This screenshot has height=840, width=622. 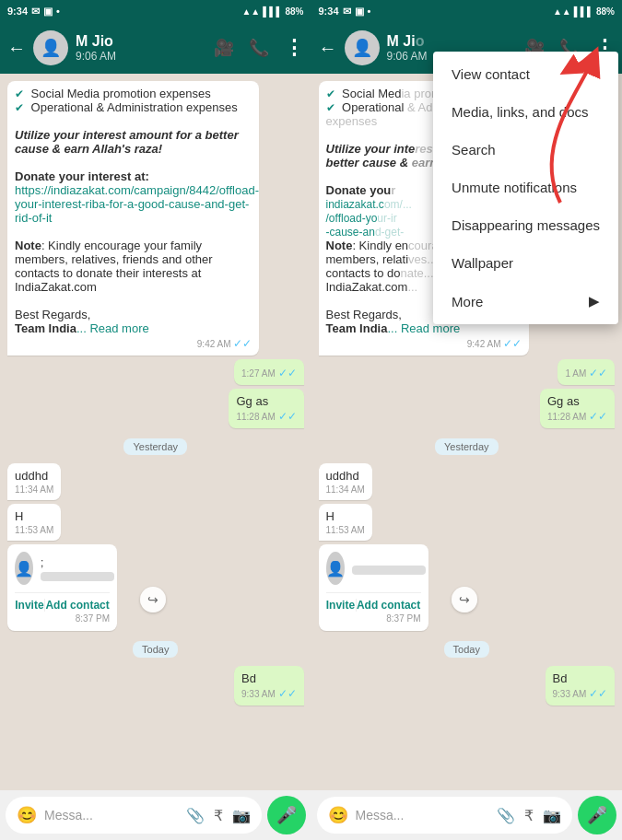 I want to click on input-placeholder-right: Messa..., so click(x=423, y=815).